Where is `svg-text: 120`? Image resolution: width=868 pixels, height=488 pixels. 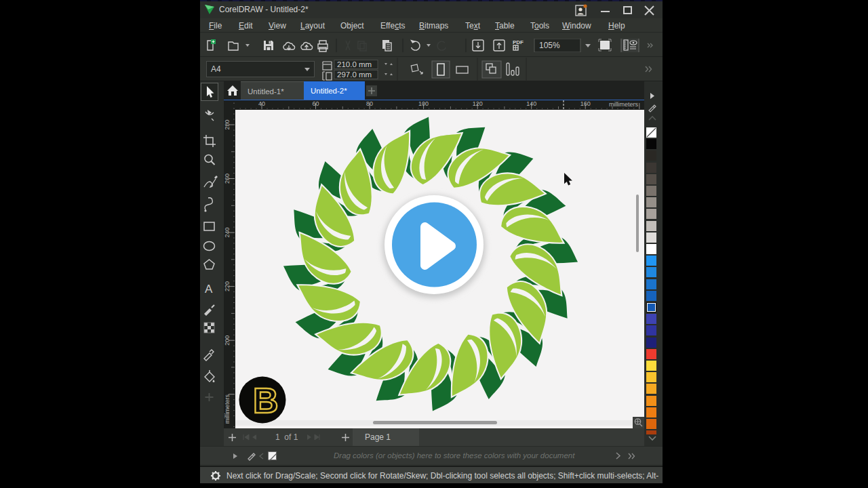
svg-text: 120 is located at coordinates (477, 104).